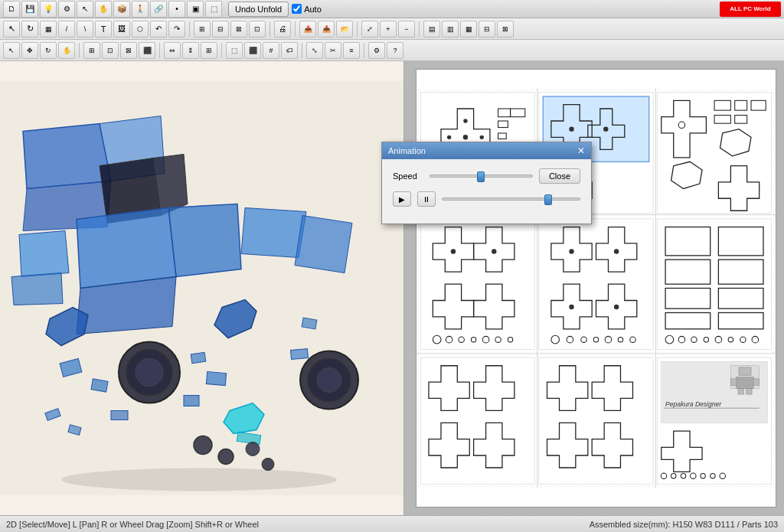 Image resolution: width=784 pixels, height=532 pixels. Describe the element at coordinates (172, 51) in the screenshot. I see `mirror-icon: ⇔` at that location.